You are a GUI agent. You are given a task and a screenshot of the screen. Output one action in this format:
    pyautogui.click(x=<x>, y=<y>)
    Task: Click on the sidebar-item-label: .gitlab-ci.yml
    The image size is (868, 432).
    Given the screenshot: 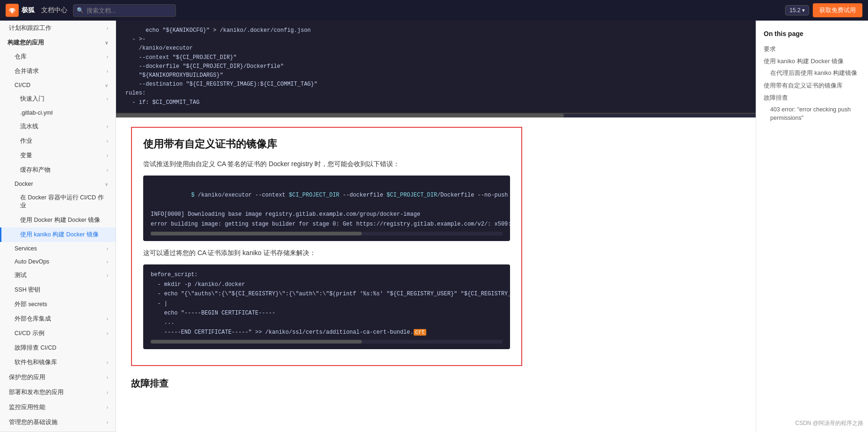 What is the action you would take?
    pyautogui.click(x=36, y=113)
    